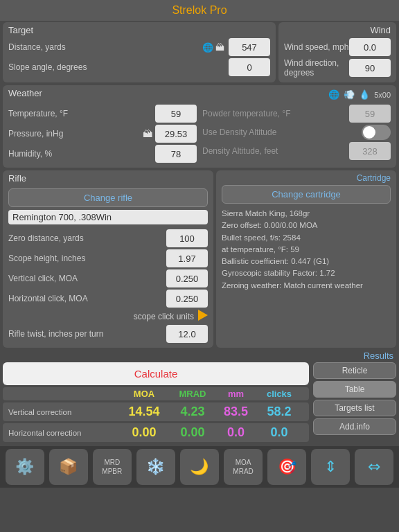 Image resolution: width=399 pixels, height=532 pixels. Describe the element at coordinates (364, 94) in the screenshot. I see `weather-drop-icon: 💧` at that location.